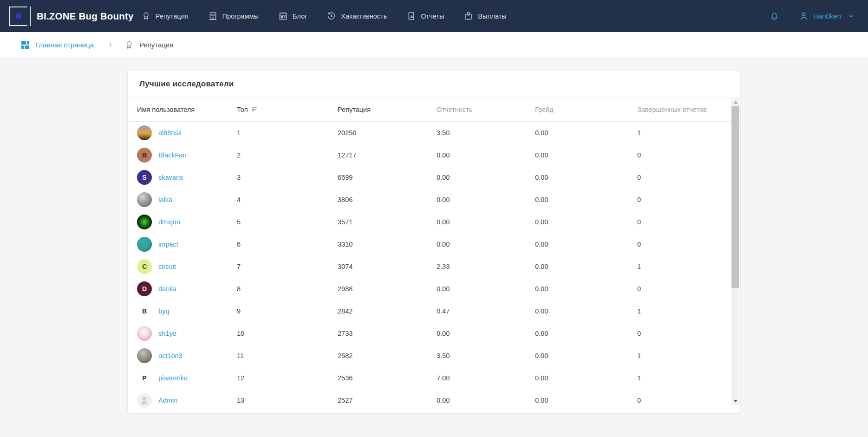 The width and height of the screenshot is (868, 437). I want to click on column-header: Отчетность, so click(486, 110).